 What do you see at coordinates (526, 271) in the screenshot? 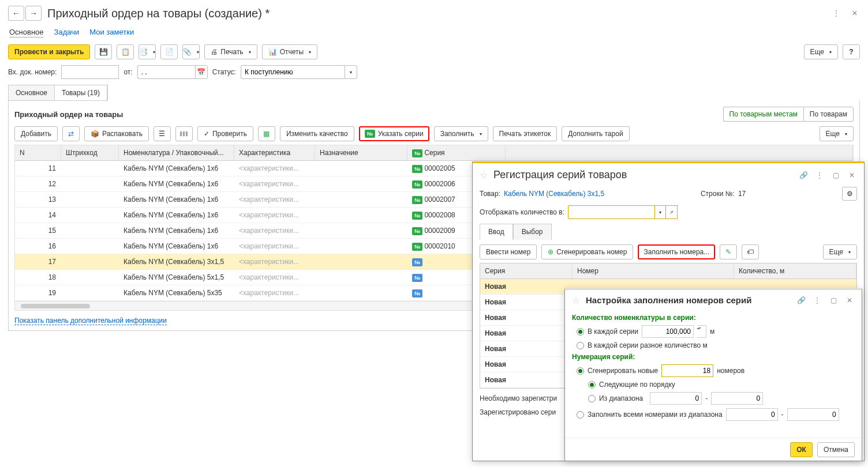
I see `series-col-series: Серия` at bounding box center [526, 271].